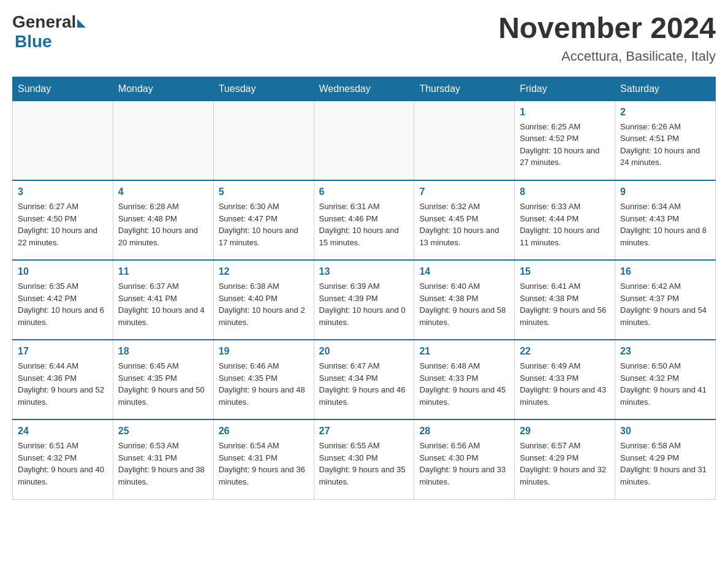  Describe the element at coordinates (565, 88) in the screenshot. I see `col-header-friday: Friday` at that location.